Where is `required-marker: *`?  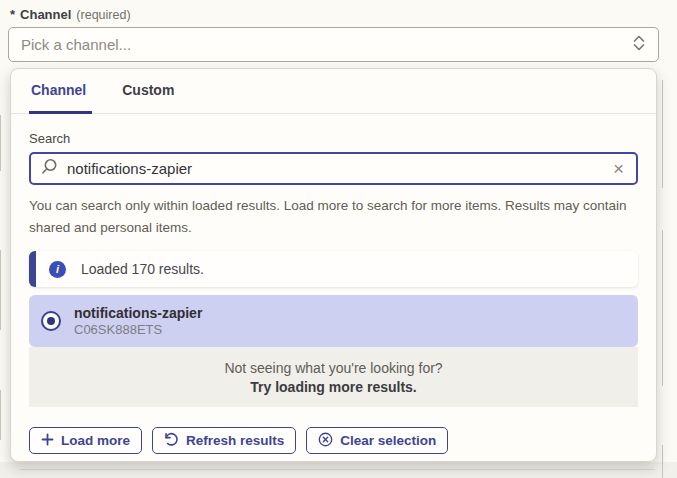
required-marker: * is located at coordinates (12, 14).